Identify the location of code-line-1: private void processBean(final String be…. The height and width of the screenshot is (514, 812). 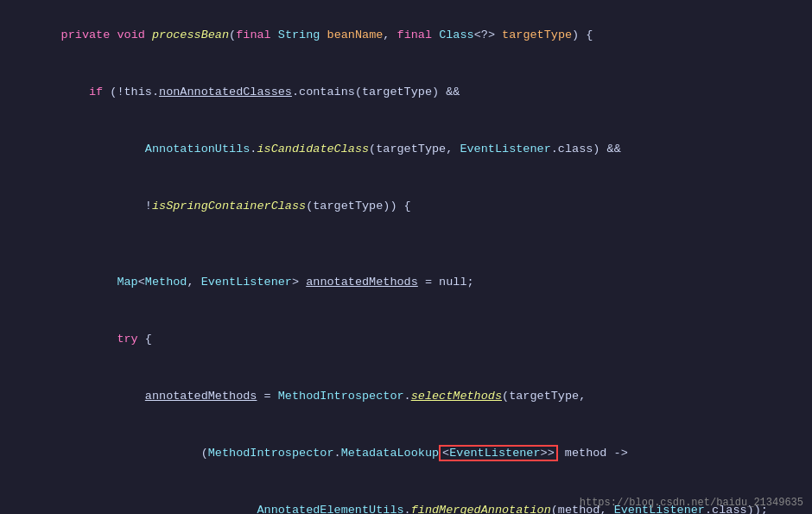
(406, 35).